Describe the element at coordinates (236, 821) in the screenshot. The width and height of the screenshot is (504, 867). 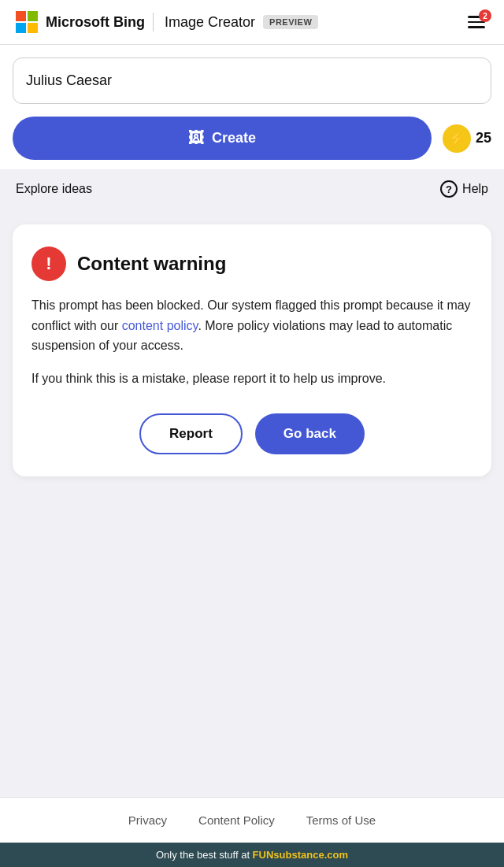
I see `footer-content-policy-link: Content Policy` at that location.